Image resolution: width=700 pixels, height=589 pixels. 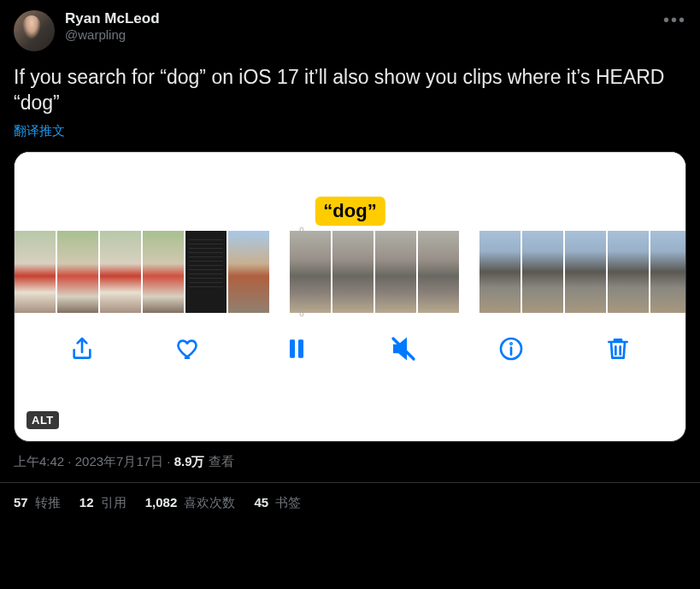 I want to click on user-name-block: Ryan McLeod @warpling, so click(x=113, y=26).